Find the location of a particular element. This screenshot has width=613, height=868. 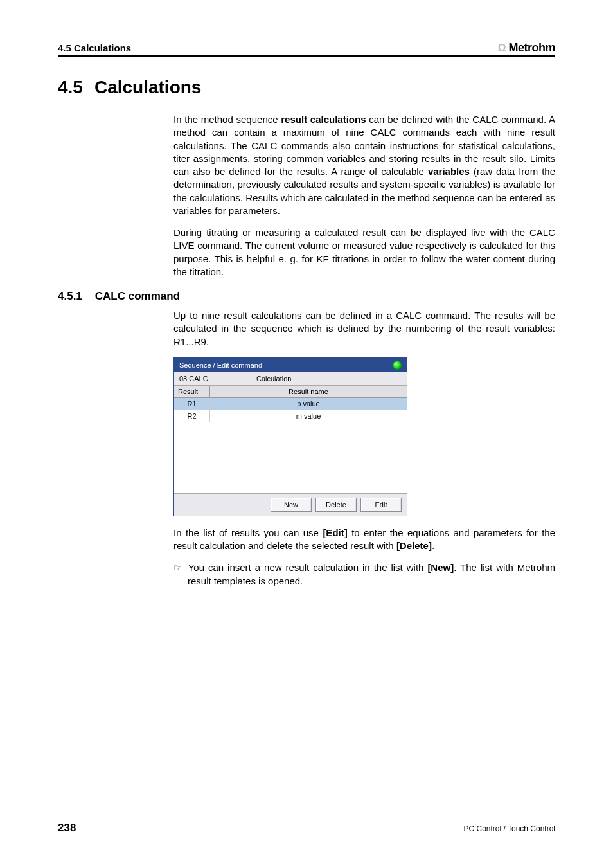

section-number: 4.5 is located at coordinates (71, 87).